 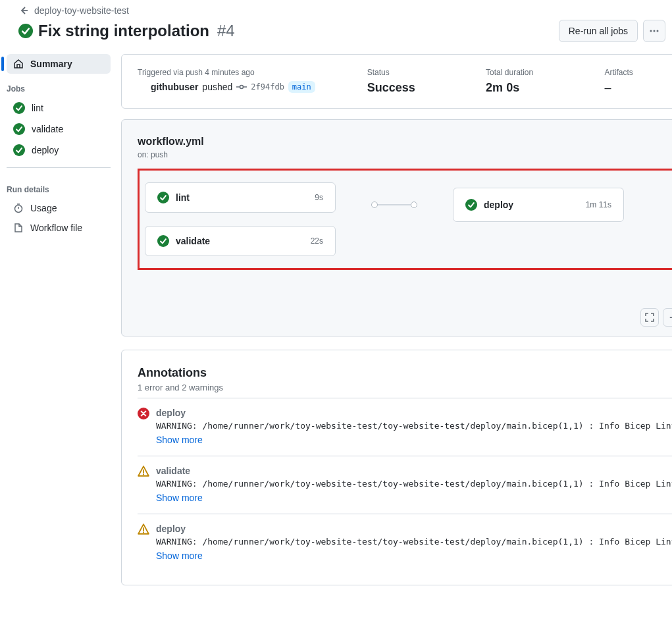 I want to click on workflow-on: on: push, so click(x=405, y=155).